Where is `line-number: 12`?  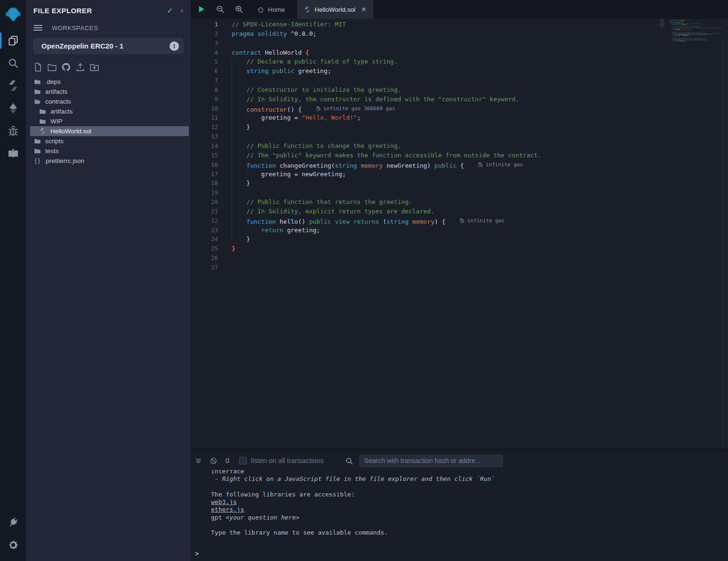
line-number: 12 is located at coordinates (204, 127).